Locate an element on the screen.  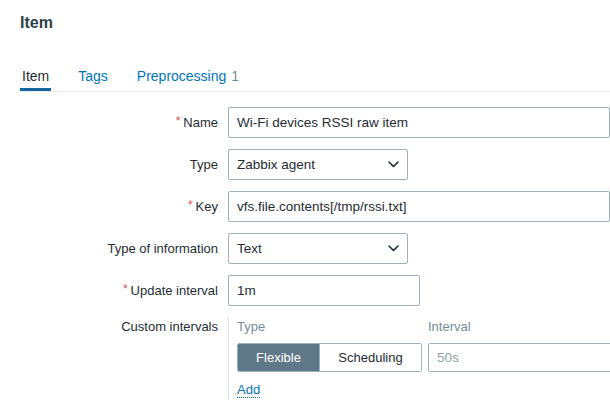
preprocessing-count-badge: 1 is located at coordinates (235, 76).